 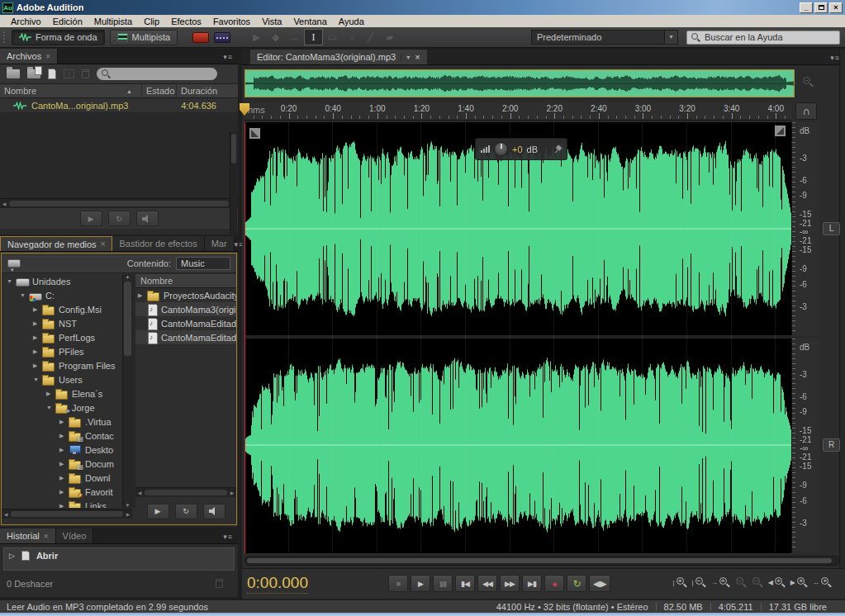 What do you see at coordinates (465, 583) in the screenshot?
I see `go-to-start-button: ▮◀` at bounding box center [465, 583].